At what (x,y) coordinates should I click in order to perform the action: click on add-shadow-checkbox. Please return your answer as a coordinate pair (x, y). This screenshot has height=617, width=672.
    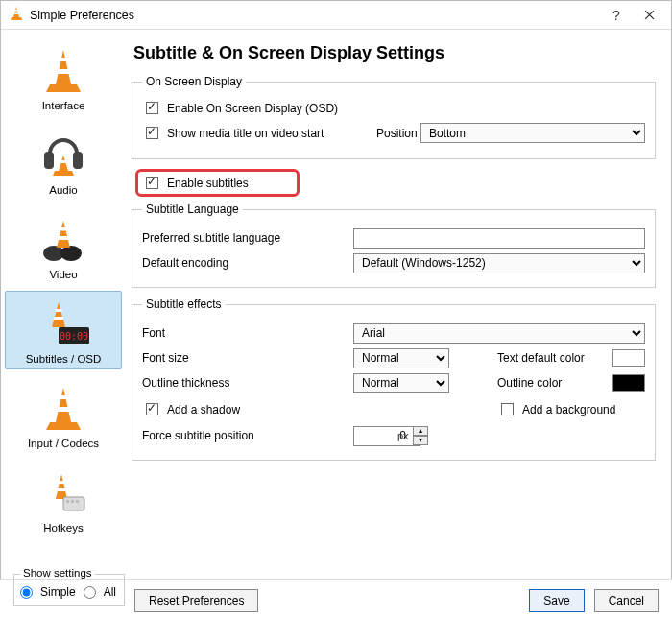
    Looking at the image, I should click on (152, 409).